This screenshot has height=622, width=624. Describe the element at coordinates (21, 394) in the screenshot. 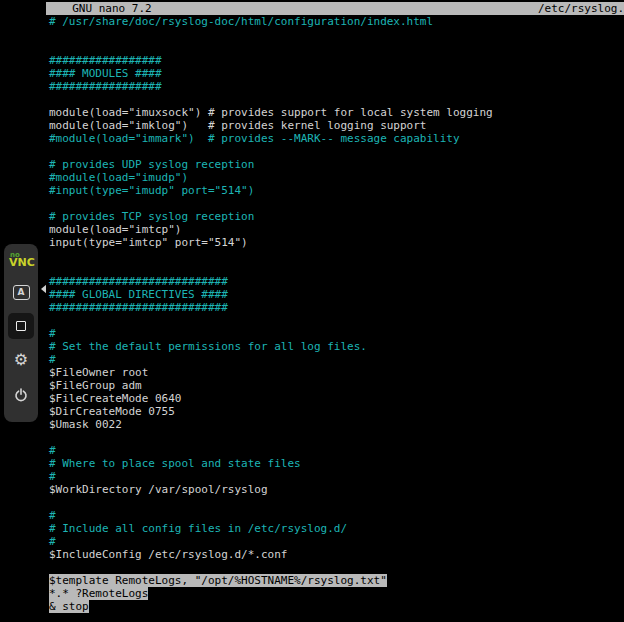

I see `power-icon` at that location.